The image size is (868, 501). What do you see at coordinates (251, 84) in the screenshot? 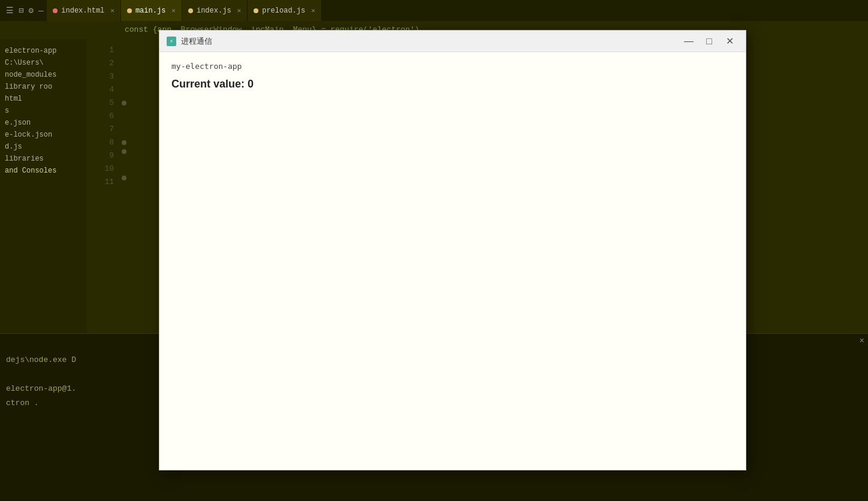
I see `dialog-current-value-number: 0` at bounding box center [251, 84].